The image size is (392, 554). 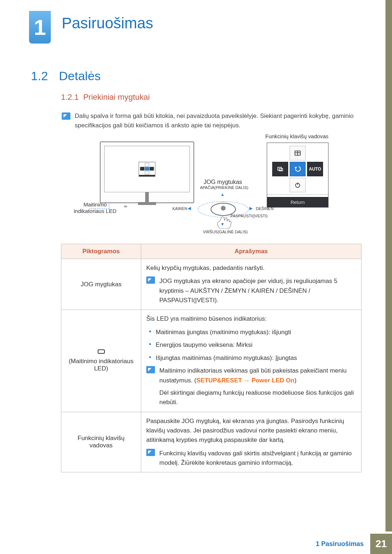 I want to click on dir-up-label: APAČIA(PRIEKINĖ DALIS), so click(x=224, y=188).